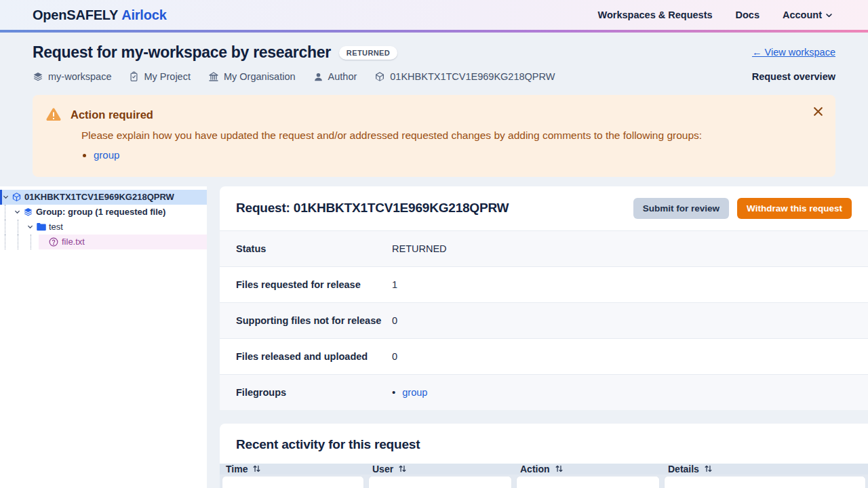  Describe the element at coordinates (544, 357) in the screenshot. I see `detail-row-files-released: Files released and uploaded 0` at that location.